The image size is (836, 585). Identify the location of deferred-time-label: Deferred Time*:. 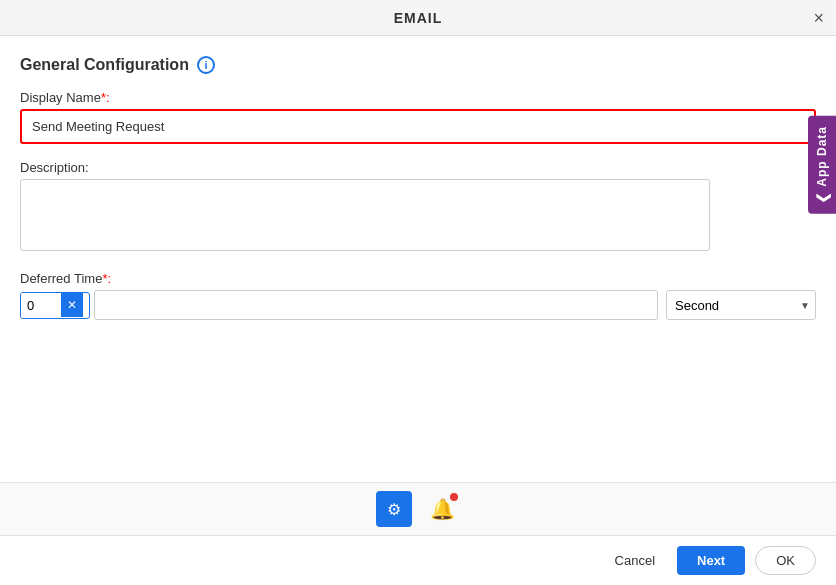
(418, 278).